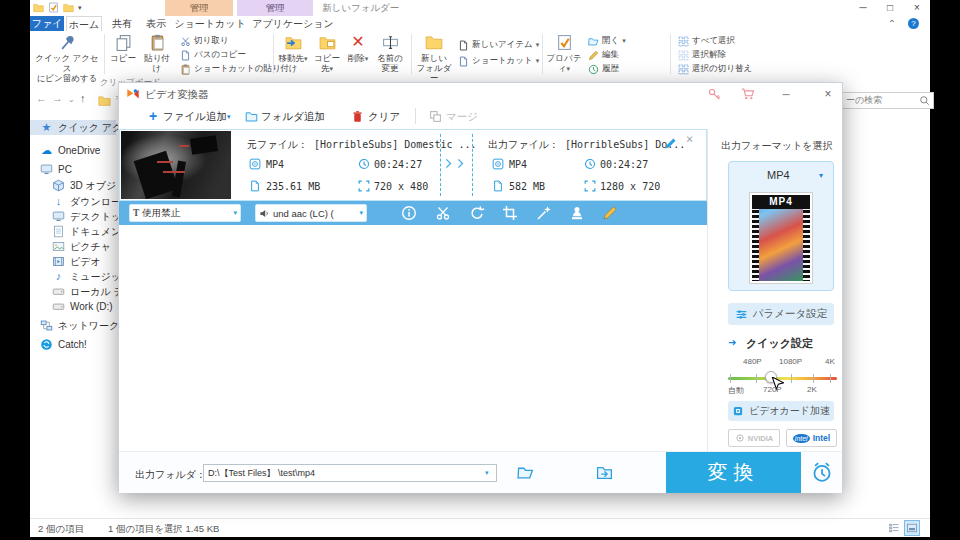 The height and width of the screenshot is (540, 960). Describe the element at coordinates (670, 144) in the screenshot. I see `edit-output-pencil-icon` at that location.